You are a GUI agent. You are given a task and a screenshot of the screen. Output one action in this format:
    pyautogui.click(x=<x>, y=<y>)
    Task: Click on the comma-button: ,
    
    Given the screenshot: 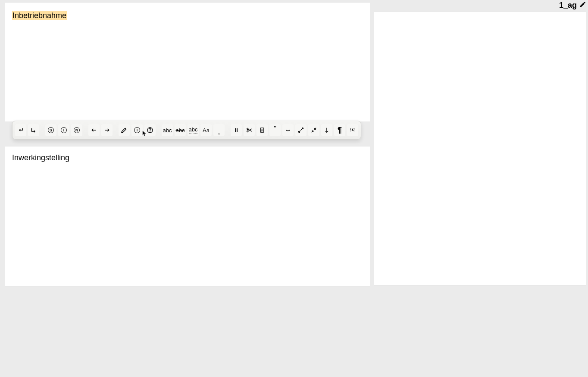 What is the action you would take?
    pyautogui.click(x=219, y=130)
    